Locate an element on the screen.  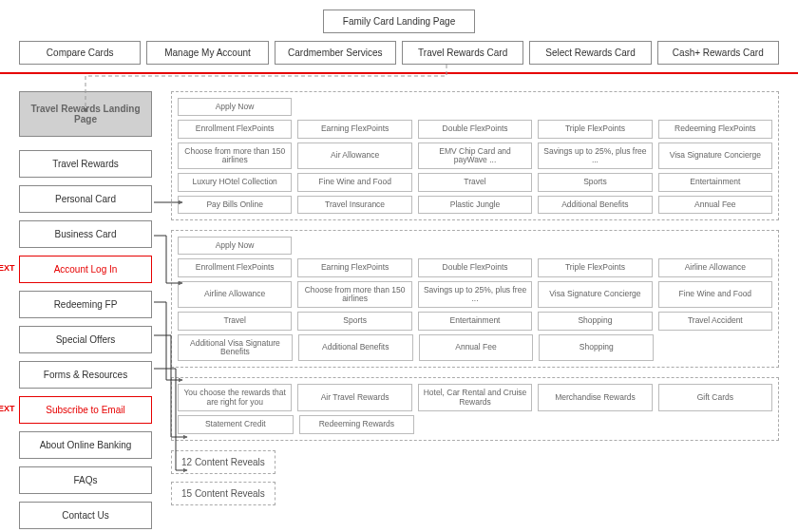
sidebar-item-forms-resources: Forms & Resources is located at coordinates (86, 374).